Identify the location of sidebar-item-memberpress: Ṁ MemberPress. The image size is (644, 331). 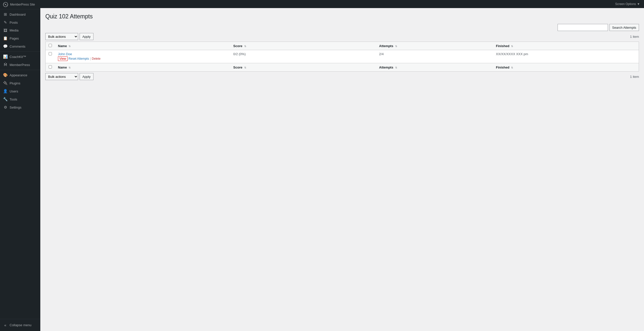
(20, 65).